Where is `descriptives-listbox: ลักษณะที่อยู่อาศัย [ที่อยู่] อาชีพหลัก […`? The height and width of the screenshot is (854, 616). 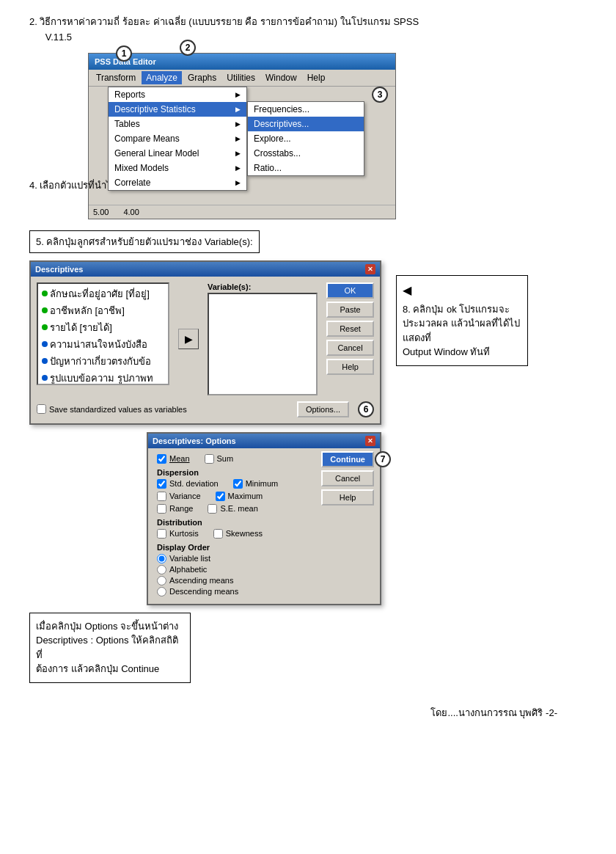 descriptives-listbox: ลักษณะที่อยู่อาศัย [ที่อยู่] อาชีพหลัก [… is located at coordinates (103, 334).